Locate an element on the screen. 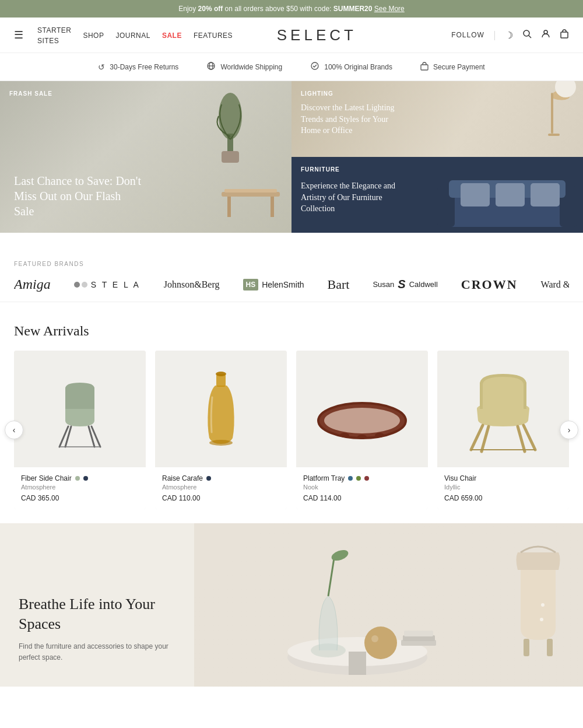  hero-furniture: FURNITURE Experience the Elegance and Ar… is located at coordinates (437, 195).